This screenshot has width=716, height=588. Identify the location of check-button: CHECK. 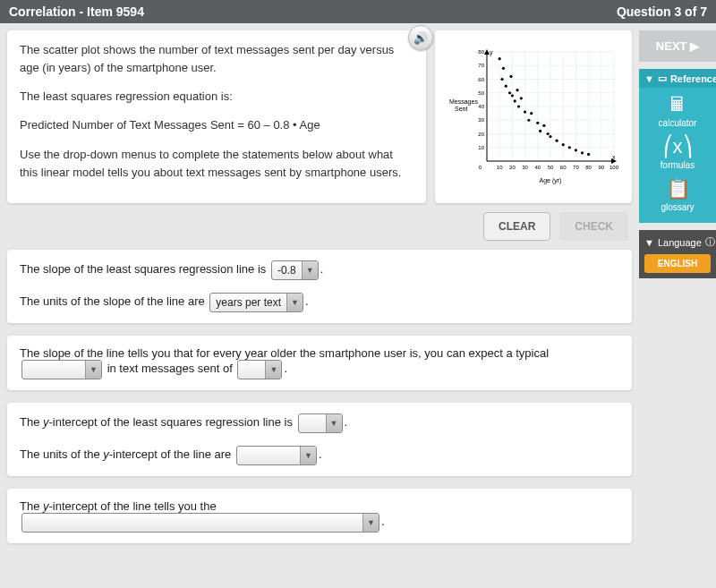
(594, 226).